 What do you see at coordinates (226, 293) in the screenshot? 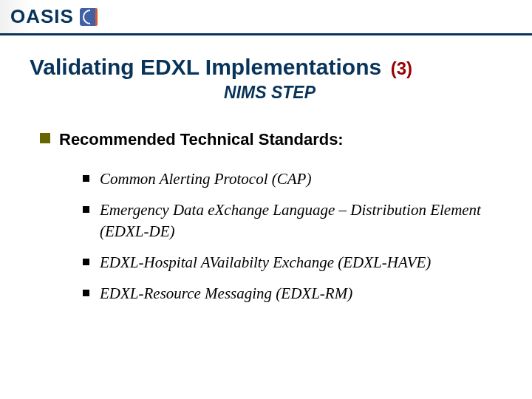
I see `list-item-text: EDXL-Resource Messaging (EDXL-RM)` at bounding box center [226, 293].